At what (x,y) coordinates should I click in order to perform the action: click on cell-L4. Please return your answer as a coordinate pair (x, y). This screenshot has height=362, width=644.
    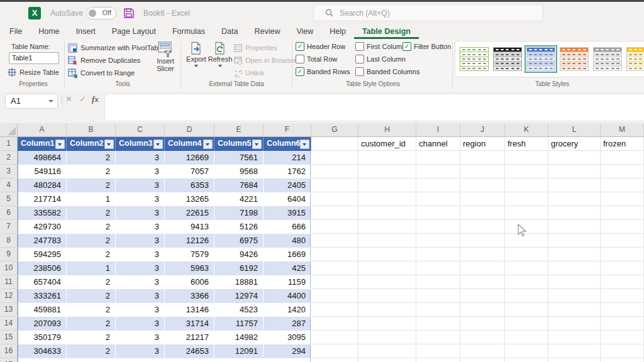
    Looking at the image, I should click on (575, 185).